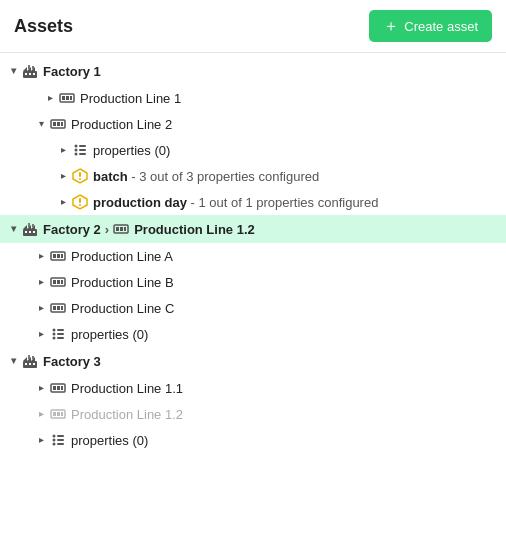 The width and height of the screenshot is (506, 540). I want to click on list-item: Production Line 1.2, so click(253, 414).